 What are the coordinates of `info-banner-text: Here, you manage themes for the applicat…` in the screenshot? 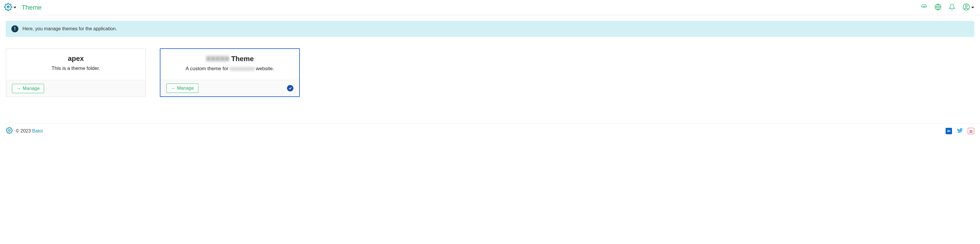 It's located at (70, 29).